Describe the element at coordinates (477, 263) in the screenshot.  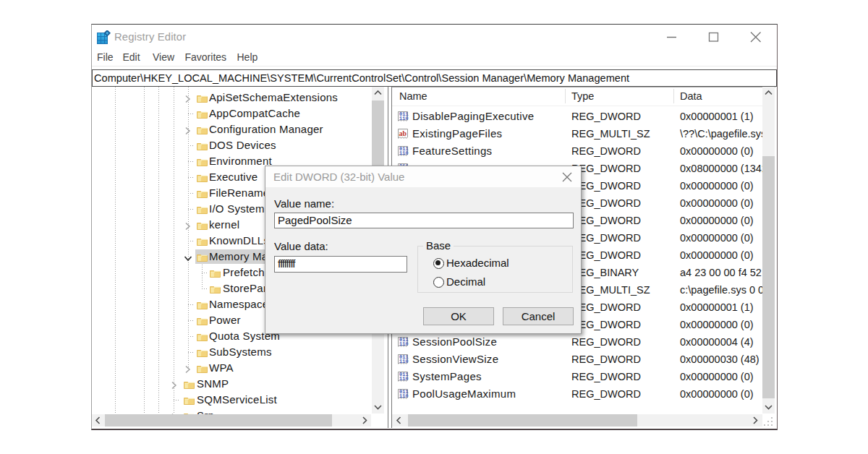
I see `hexadecimal-radio-label: Hexadecimal` at that location.